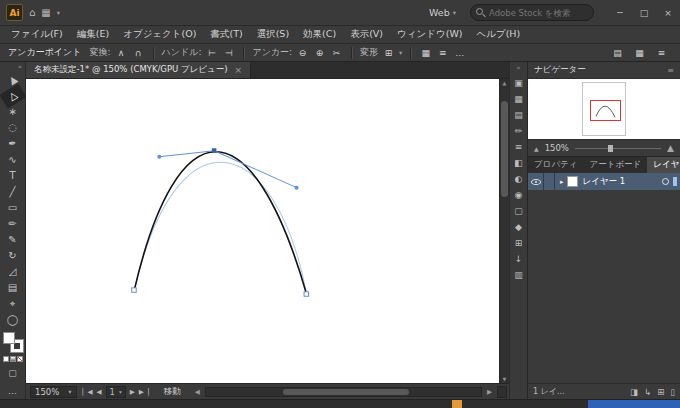 Image resolution: width=680 pixels, height=408 pixels. Describe the element at coordinates (648, 392) in the screenshot. I see `new-sublayer-icon: ↳` at that location.